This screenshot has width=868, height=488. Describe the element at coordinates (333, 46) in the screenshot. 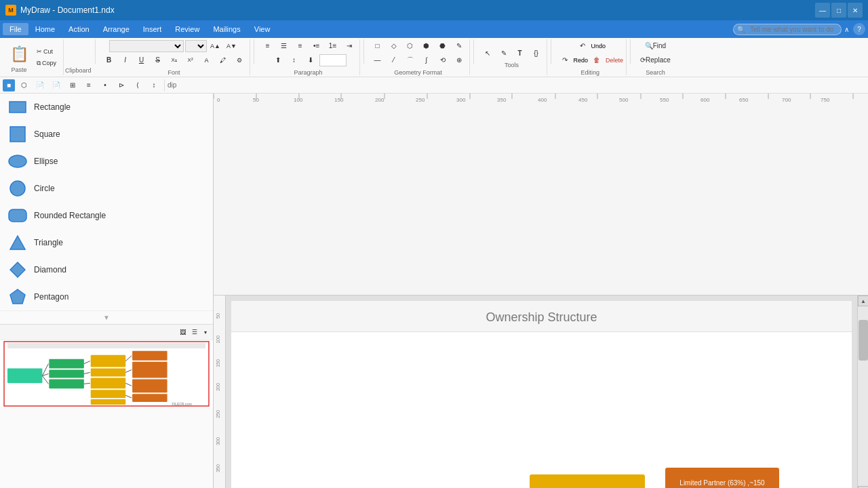

I see `numbered-list-button: 1≡` at that location.